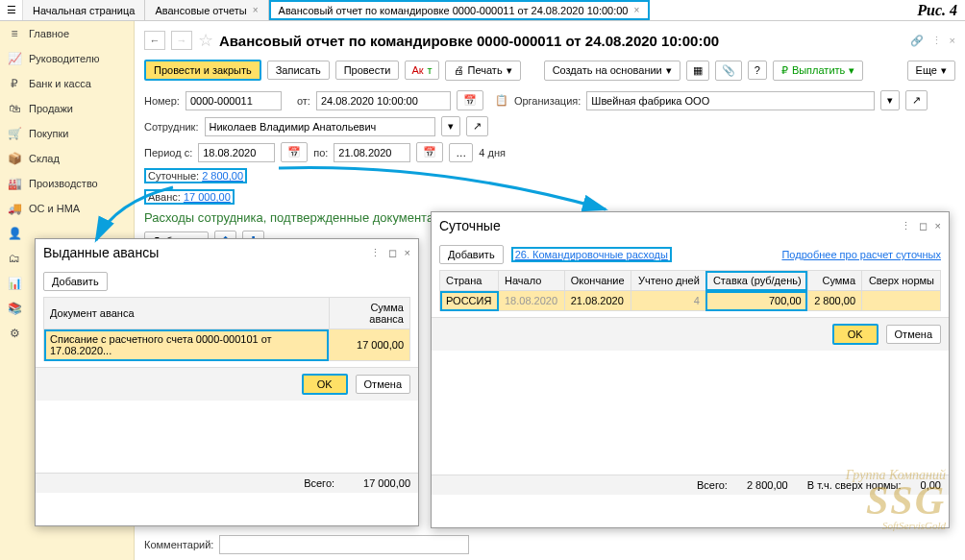 This screenshot has width=965, height=560. Describe the element at coordinates (612, 71) in the screenshot. I see `create-based-button: Создать на основании ▾` at that location.